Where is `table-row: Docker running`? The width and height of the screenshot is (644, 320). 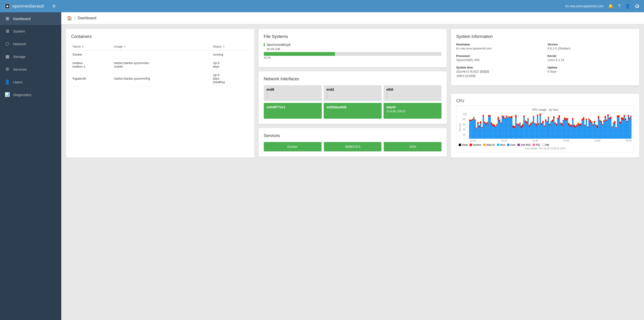
table-row: Docker running is located at coordinates (160, 55).